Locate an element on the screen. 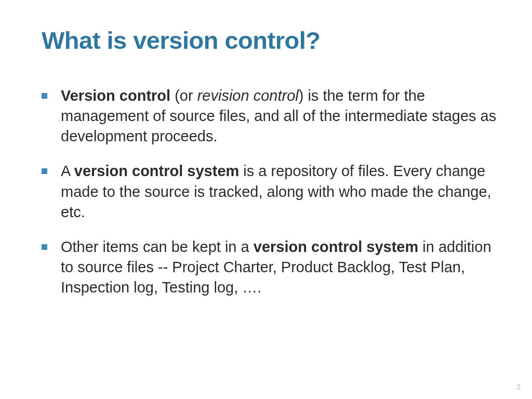 Image resolution: width=532 pixels, height=399 pixels. bullet-text: Version control (or revision control) is… is located at coordinates (281, 116).